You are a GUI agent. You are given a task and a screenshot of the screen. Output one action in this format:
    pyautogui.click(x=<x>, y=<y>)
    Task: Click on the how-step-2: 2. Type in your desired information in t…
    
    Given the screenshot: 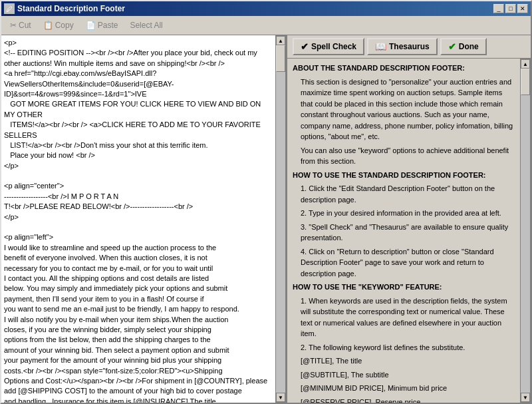 What is the action you would take?
    pyautogui.click(x=404, y=213)
    